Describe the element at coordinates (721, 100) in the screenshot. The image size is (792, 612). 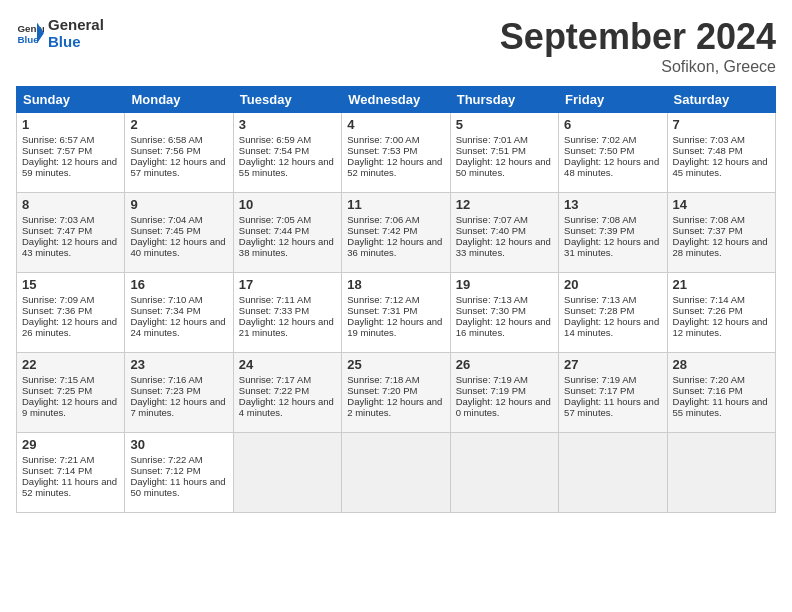
I see `col-saturday: Saturday` at that location.